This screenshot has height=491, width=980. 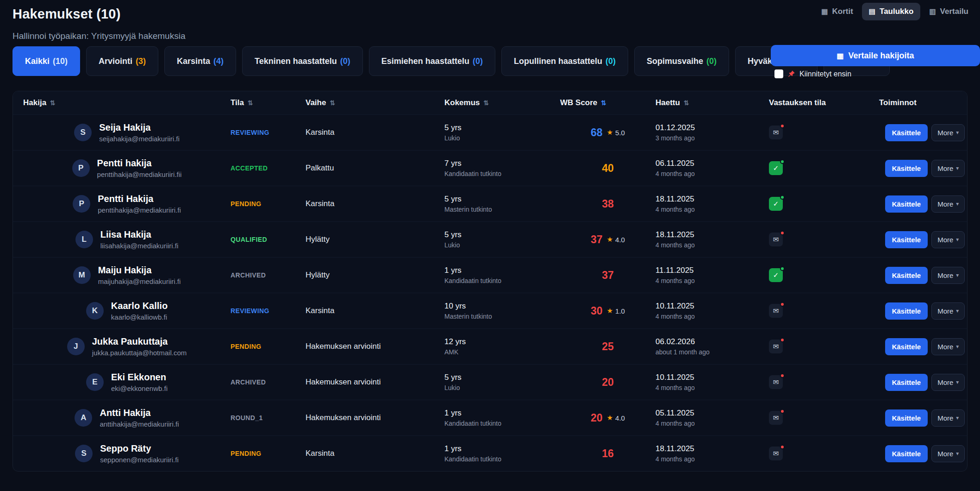 What do you see at coordinates (608, 103) in the screenshot?
I see `column-header-wb-score: WB Score⇅` at bounding box center [608, 103].